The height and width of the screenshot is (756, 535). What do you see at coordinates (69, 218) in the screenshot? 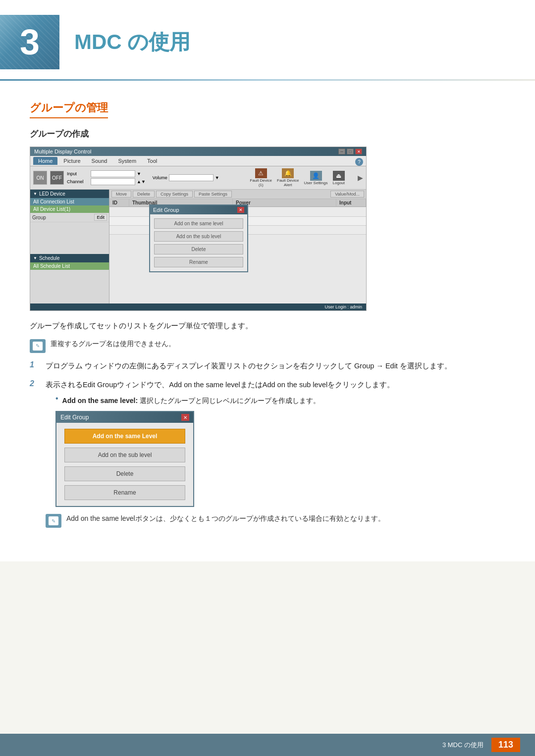
I see `group-edit-row: Group Edit` at bounding box center [69, 218].